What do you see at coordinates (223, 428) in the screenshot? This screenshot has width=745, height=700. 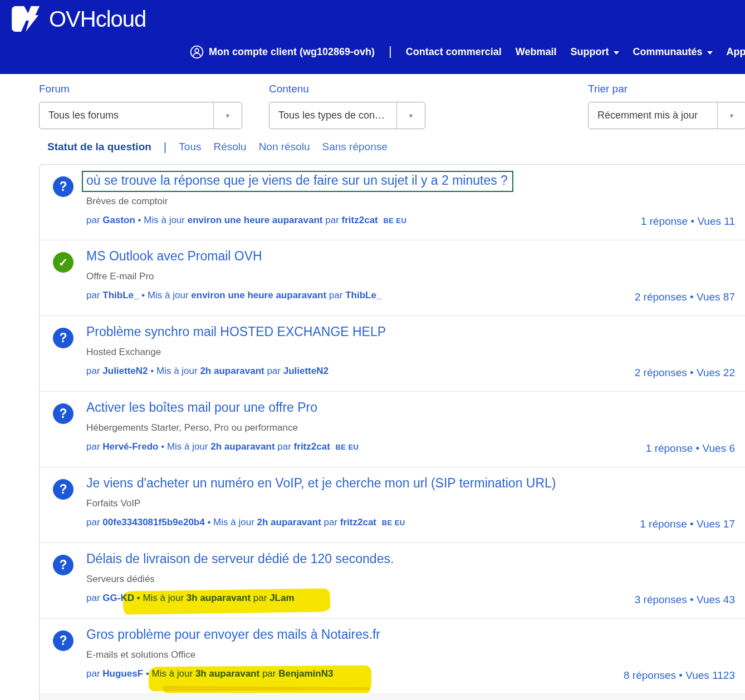 I see `thread-category: Hébergements Starter, Perso, Pro ou perf…` at bounding box center [223, 428].